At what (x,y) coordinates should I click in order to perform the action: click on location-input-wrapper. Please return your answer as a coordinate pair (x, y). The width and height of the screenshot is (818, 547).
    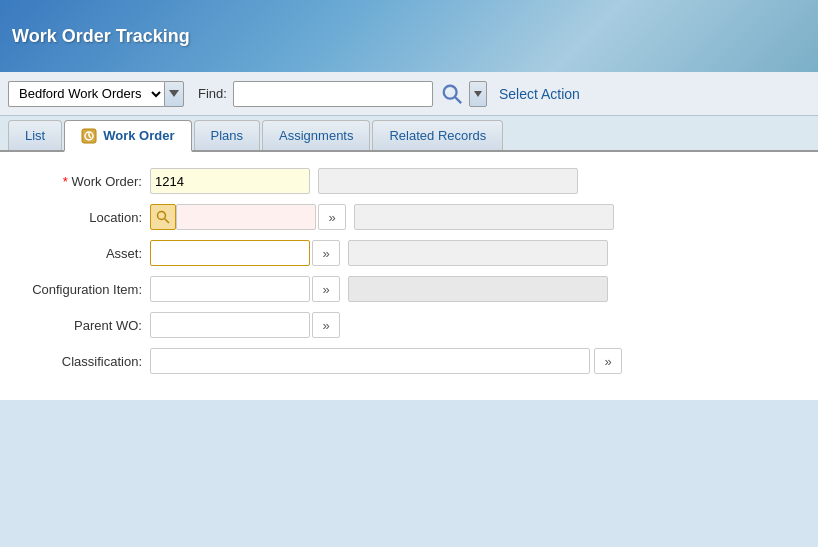
    Looking at the image, I should click on (246, 217).